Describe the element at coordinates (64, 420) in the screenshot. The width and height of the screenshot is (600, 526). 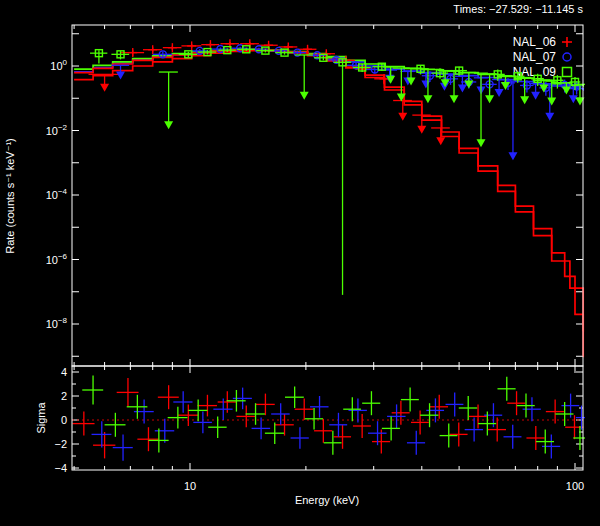
I see `sigma-tick-label: 0` at that location.